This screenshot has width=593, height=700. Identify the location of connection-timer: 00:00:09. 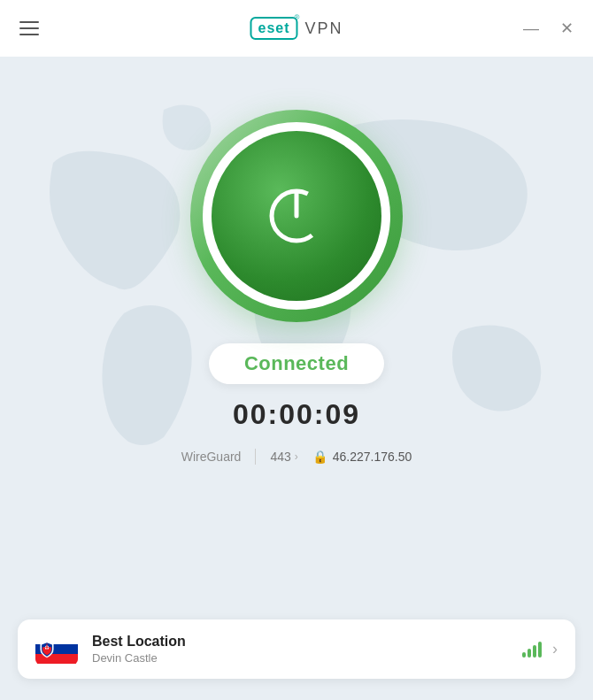
(296, 414).